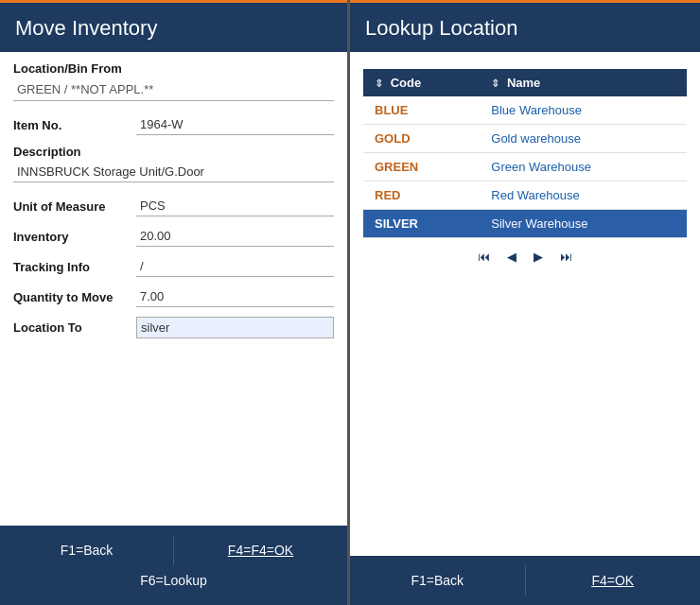 The height and width of the screenshot is (605, 700). I want to click on table-cell-name: Blue Warehouse, so click(583, 111).